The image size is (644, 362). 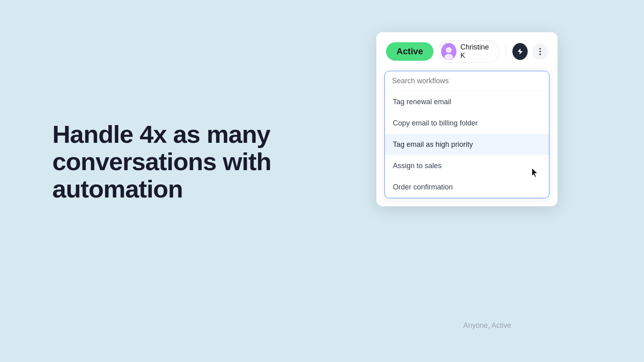 What do you see at coordinates (540, 51) in the screenshot?
I see `more-button` at bounding box center [540, 51].